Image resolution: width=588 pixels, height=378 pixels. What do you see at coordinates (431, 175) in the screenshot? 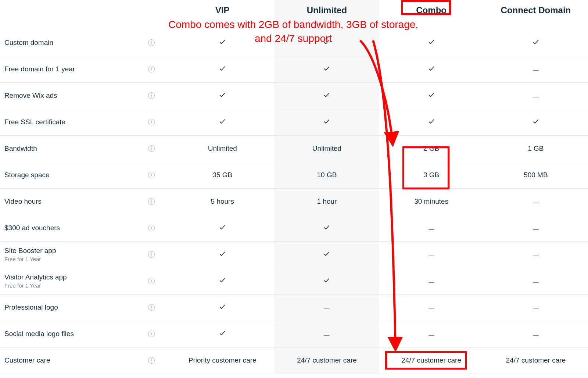
I see `cell-value: 3 GB` at bounding box center [431, 175].